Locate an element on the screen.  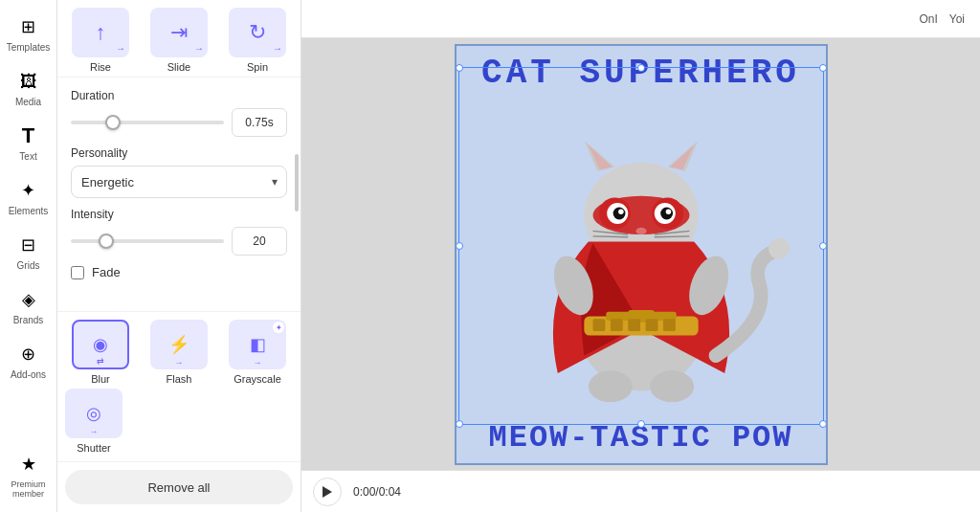
shutter-label: Shutter is located at coordinates (94, 448).